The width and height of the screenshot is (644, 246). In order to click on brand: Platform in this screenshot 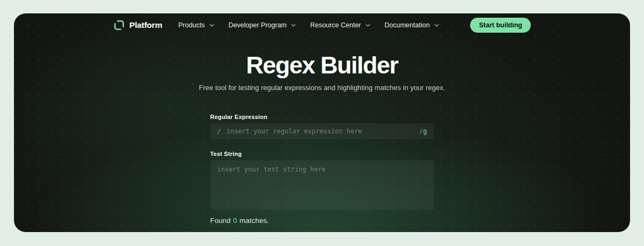, I will do `click(137, 25)`.